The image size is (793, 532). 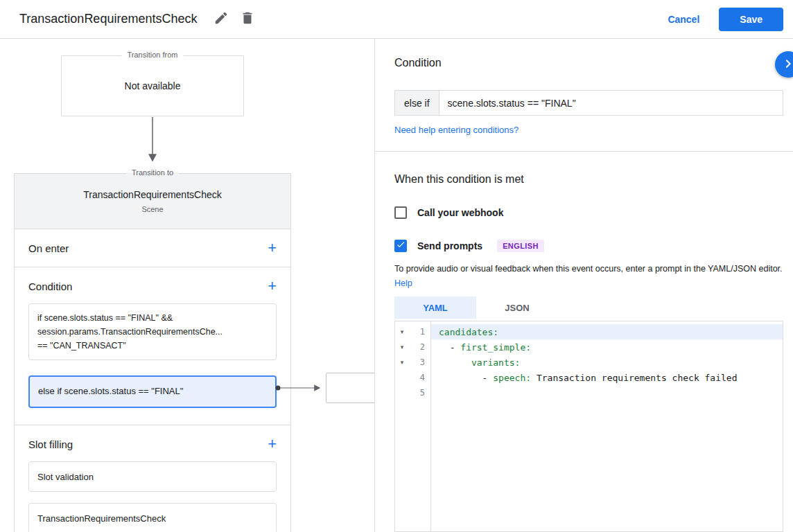 What do you see at coordinates (401, 246) in the screenshot?
I see `send-prompts-checkbox` at bounding box center [401, 246].